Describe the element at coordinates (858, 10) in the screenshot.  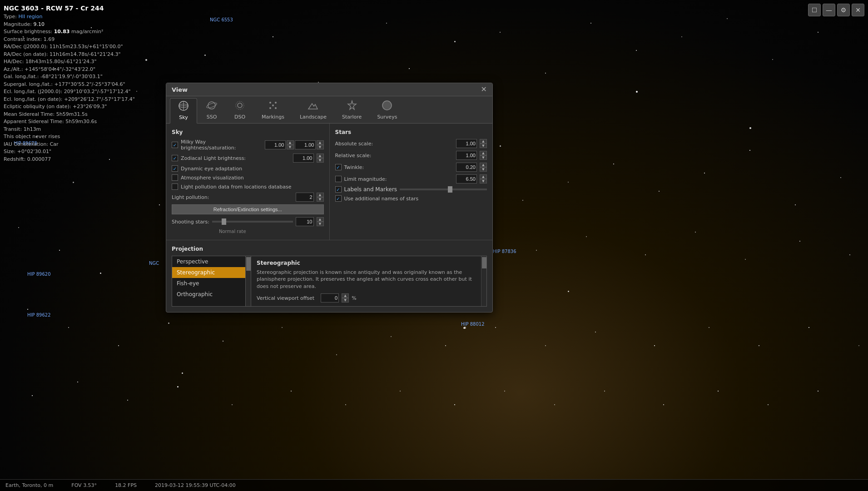
I see `close-button: ✕` at that location.